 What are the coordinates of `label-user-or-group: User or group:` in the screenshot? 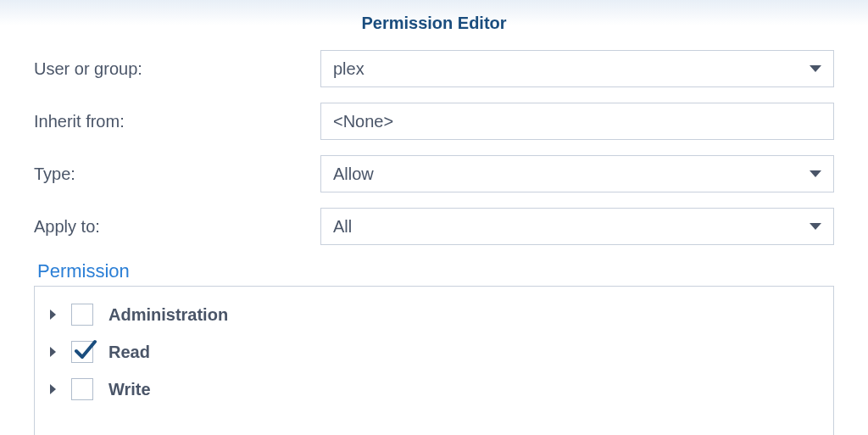 It's located at (177, 70).